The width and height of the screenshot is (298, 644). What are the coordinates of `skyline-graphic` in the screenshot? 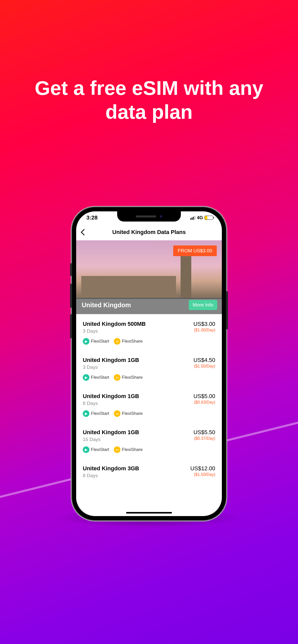 It's located at (149, 280).